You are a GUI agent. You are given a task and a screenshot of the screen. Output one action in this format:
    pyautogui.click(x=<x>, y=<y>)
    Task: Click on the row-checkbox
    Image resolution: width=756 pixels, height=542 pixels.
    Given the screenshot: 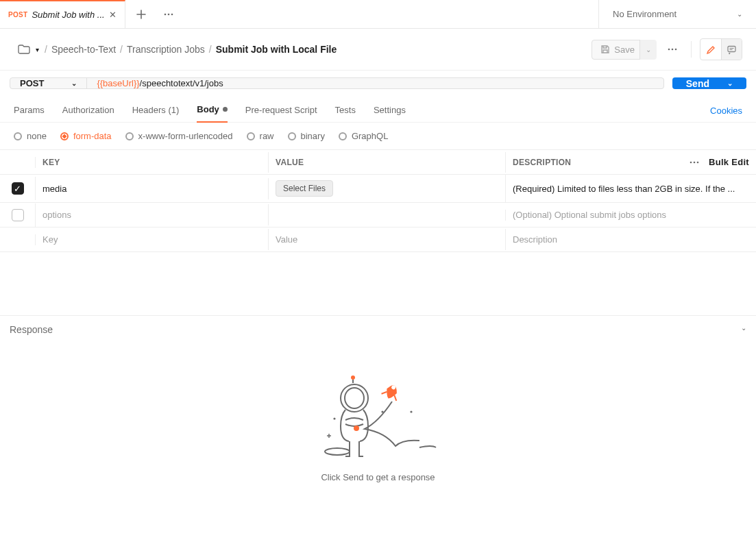 What is the action you would take?
    pyautogui.click(x=18, y=215)
    